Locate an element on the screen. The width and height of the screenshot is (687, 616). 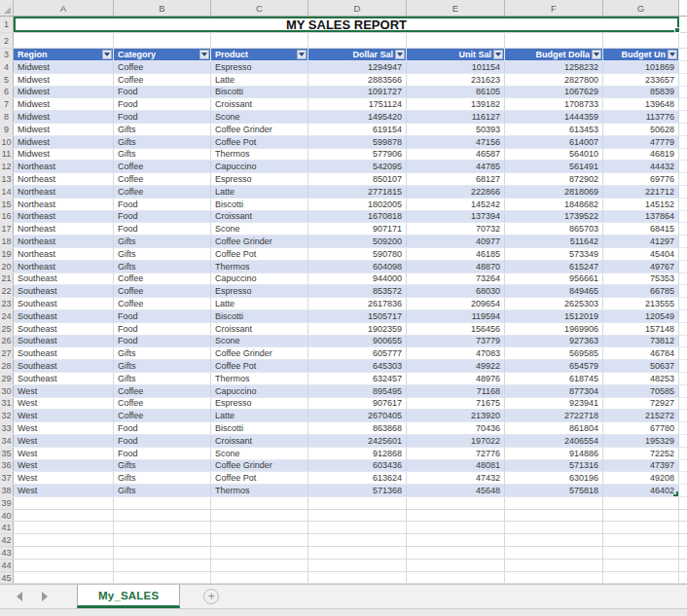
table-cell: 2617836 is located at coordinates (358, 304).